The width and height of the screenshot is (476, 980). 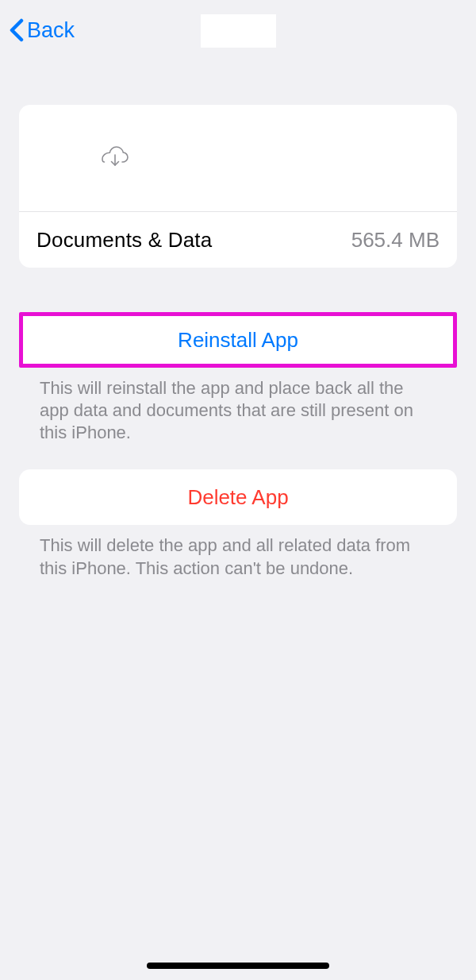 I want to click on title-mask, so click(x=238, y=31).